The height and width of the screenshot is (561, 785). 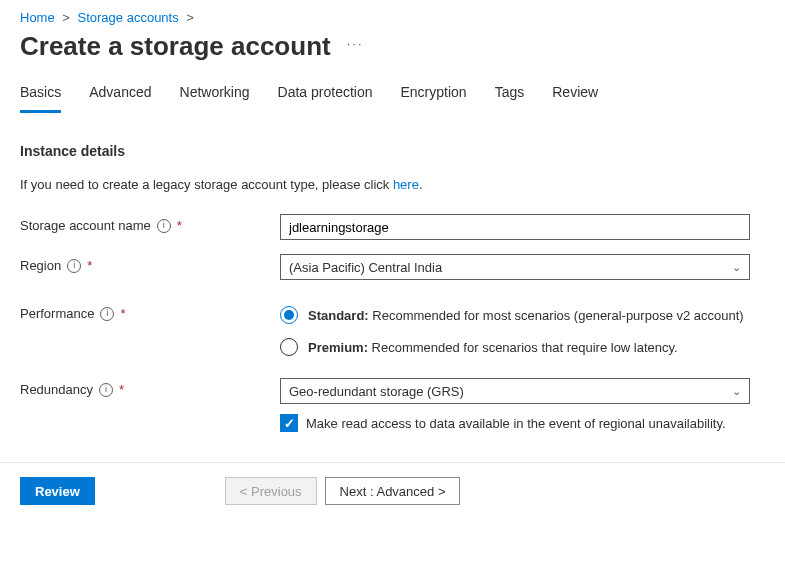 What do you see at coordinates (523, 348) in the screenshot?
I see `perf-premium-desc: Recommended for scenarios that require l…` at bounding box center [523, 348].